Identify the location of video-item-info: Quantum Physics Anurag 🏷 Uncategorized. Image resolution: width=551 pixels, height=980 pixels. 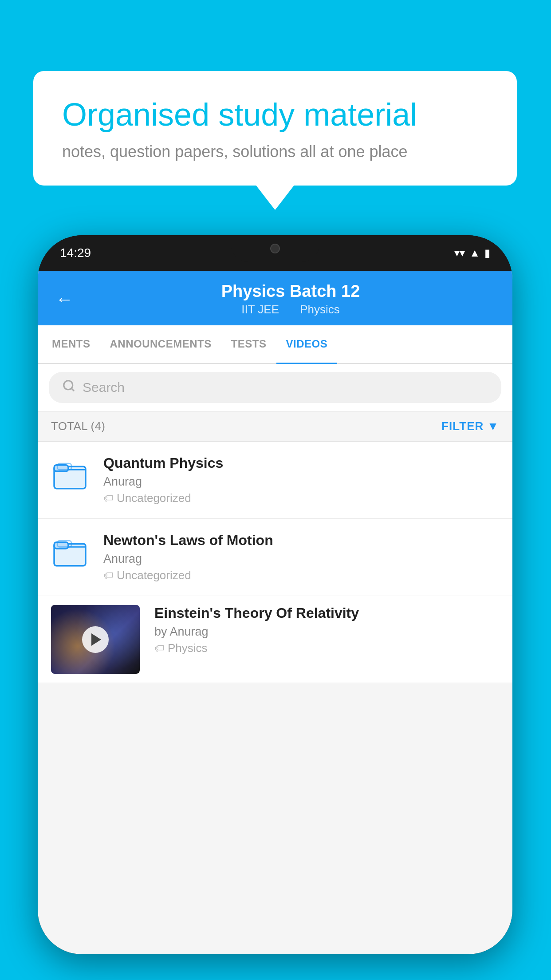
(301, 480).